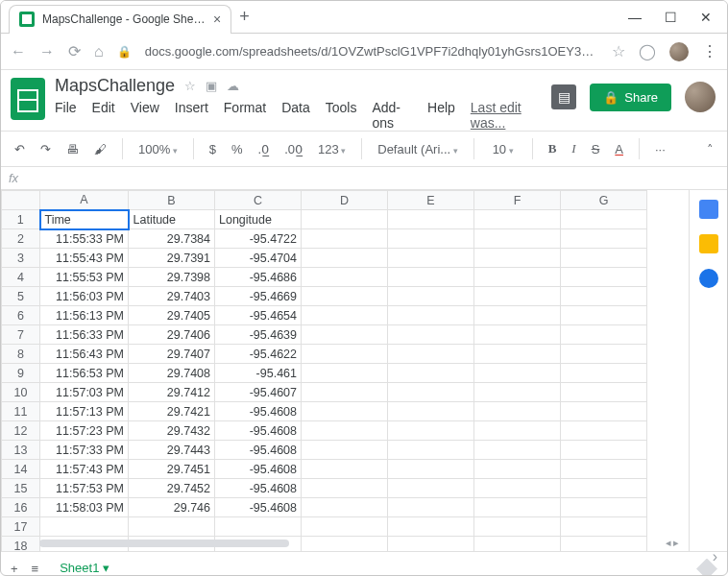 This screenshot has width=728, height=576. What do you see at coordinates (172, 201) in the screenshot?
I see `column-header-B: B` at bounding box center [172, 201].